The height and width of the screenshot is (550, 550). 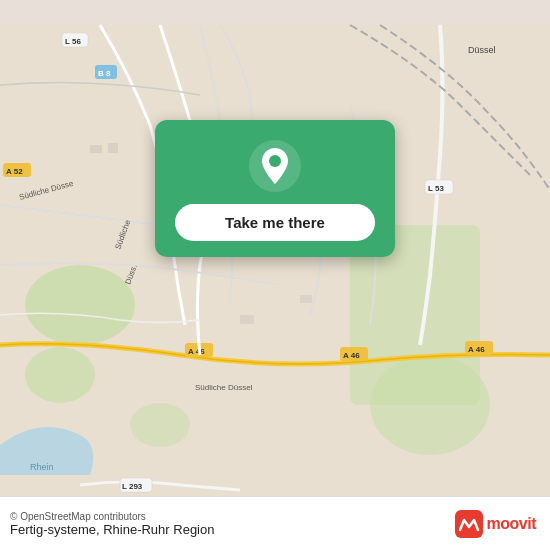 I want to click on svg-text: Südliche Düssel, so click(x=224, y=388).